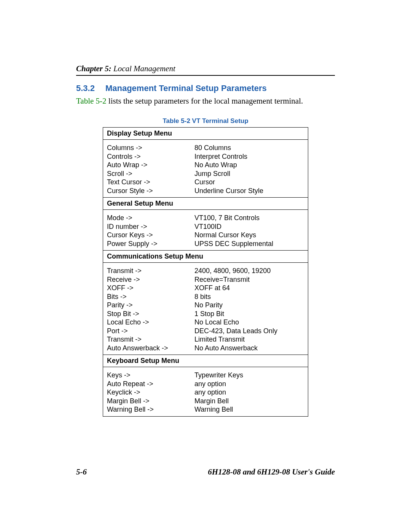  I want to click on table-row: Receive ->Receive=Transmit, so click(206, 280).